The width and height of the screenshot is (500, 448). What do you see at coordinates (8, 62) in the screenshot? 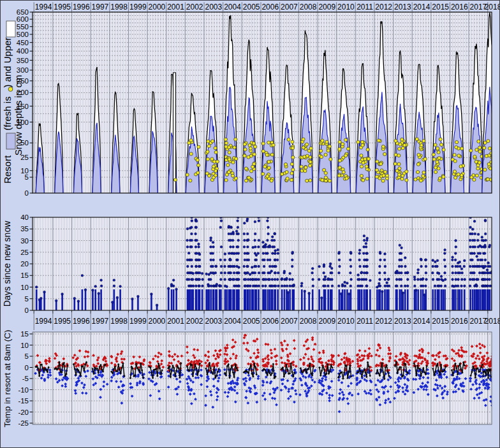
I see `legend-fresh-suffix: ) and Upper` at bounding box center [8, 62].